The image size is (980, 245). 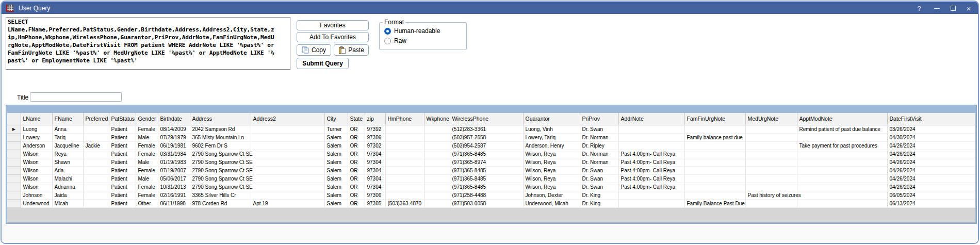 I want to click on cell-fname: Adrianna, so click(x=68, y=187).